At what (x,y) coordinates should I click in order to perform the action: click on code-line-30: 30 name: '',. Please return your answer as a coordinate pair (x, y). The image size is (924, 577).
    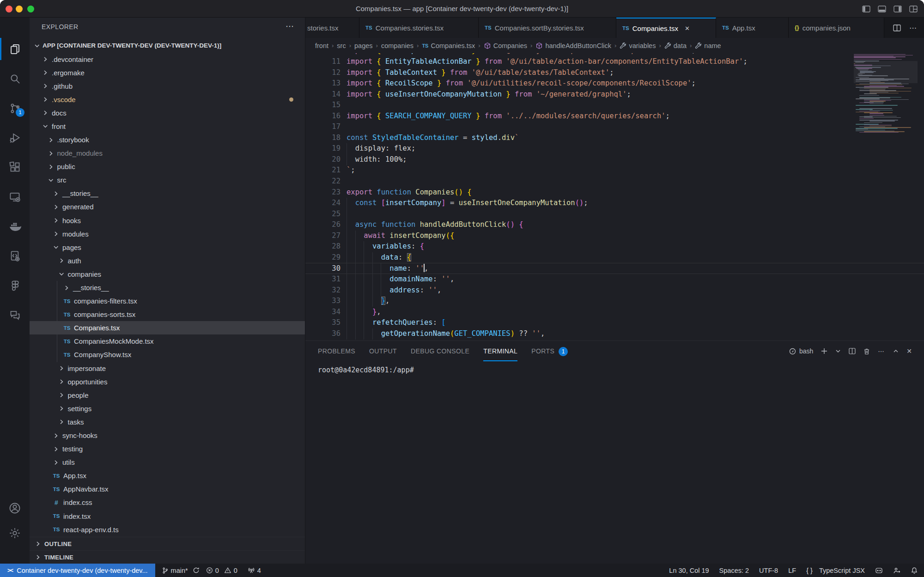
    Looking at the image, I should click on (614, 268).